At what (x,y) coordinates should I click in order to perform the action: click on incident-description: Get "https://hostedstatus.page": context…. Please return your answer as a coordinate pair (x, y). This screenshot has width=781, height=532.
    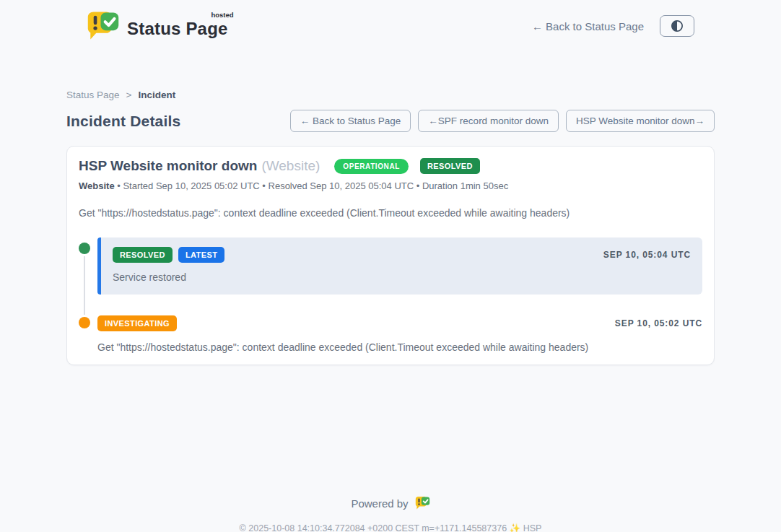
    Looking at the image, I should click on (390, 213).